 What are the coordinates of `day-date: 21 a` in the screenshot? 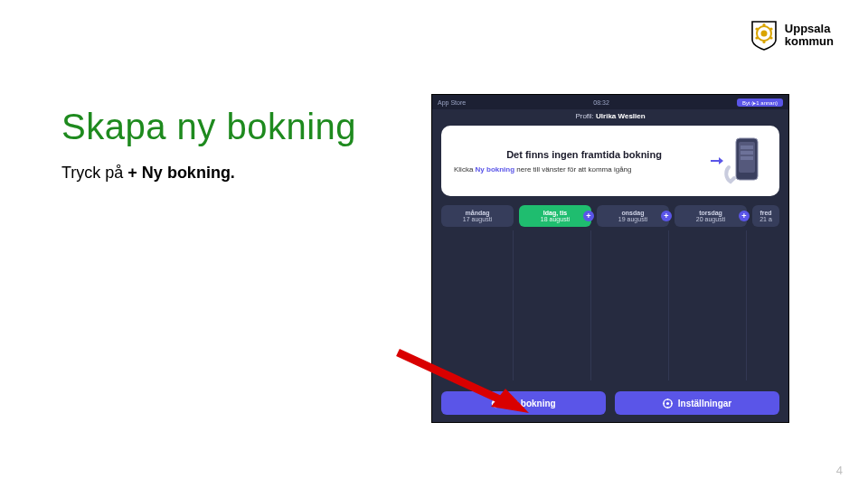 It's located at (766, 219).